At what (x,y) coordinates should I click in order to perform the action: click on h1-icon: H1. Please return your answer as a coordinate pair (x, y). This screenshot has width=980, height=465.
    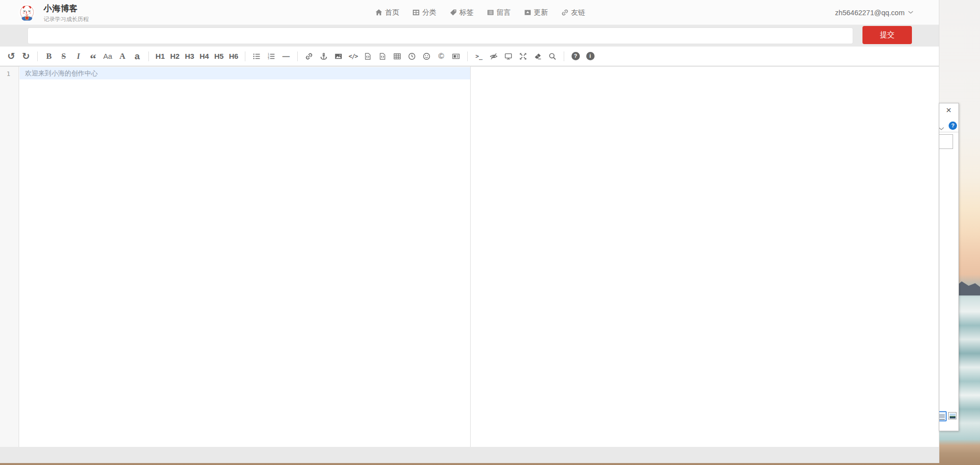
    Looking at the image, I should click on (161, 56).